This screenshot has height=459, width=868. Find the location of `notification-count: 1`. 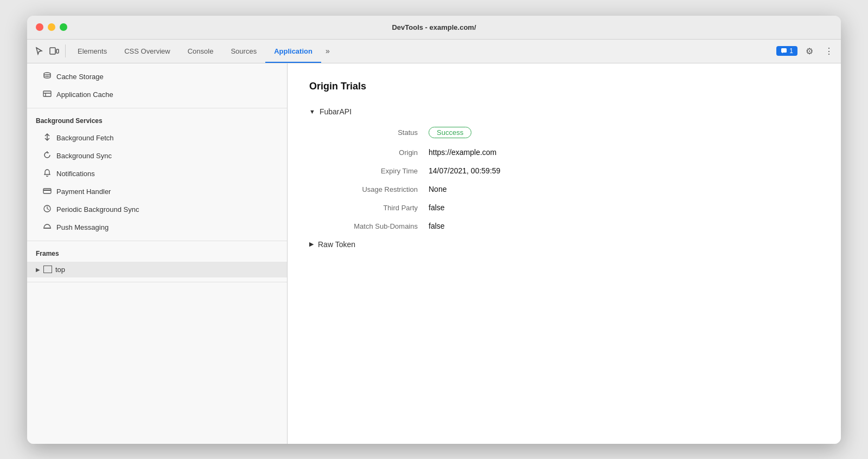

notification-count: 1 is located at coordinates (791, 51).